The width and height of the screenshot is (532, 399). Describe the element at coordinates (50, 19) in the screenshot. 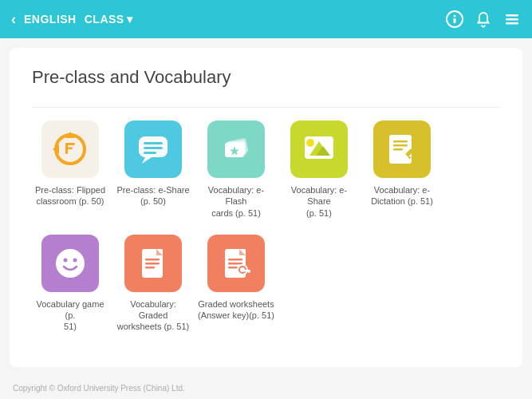

I see `header-english-label: ENGLISH` at that location.